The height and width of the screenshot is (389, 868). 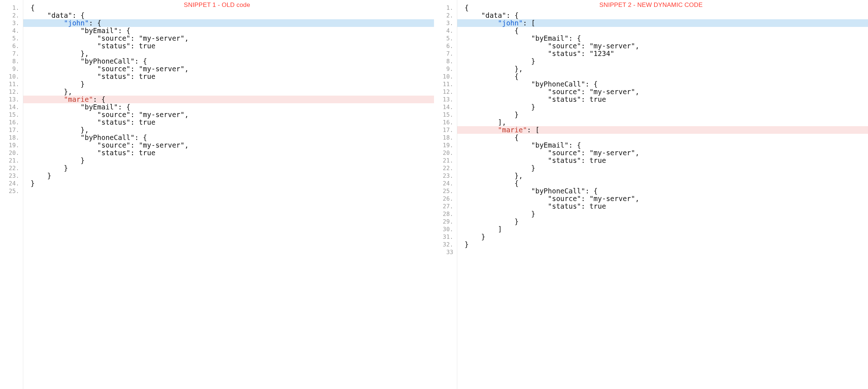 I want to click on code-token: {, so click(x=492, y=137).